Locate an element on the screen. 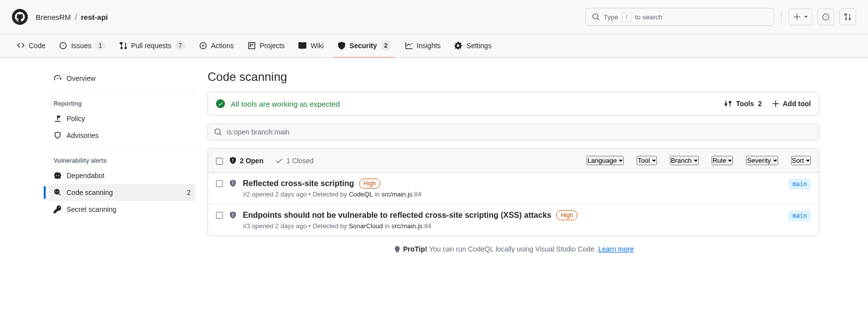  bulb-icon is located at coordinates (397, 250).